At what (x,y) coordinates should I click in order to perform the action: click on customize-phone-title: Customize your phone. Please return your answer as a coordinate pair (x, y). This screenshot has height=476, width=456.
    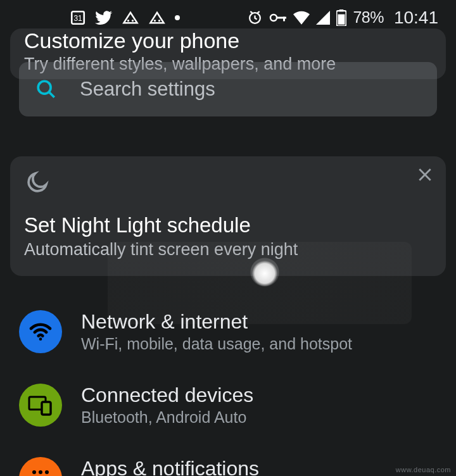
    Looking at the image, I should click on (228, 41).